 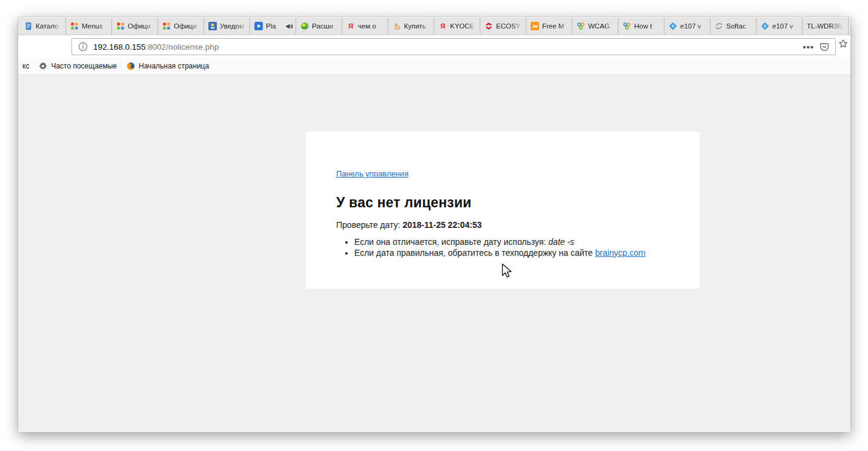 I want to click on tab-Menus: Menus, so click(x=89, y=26).